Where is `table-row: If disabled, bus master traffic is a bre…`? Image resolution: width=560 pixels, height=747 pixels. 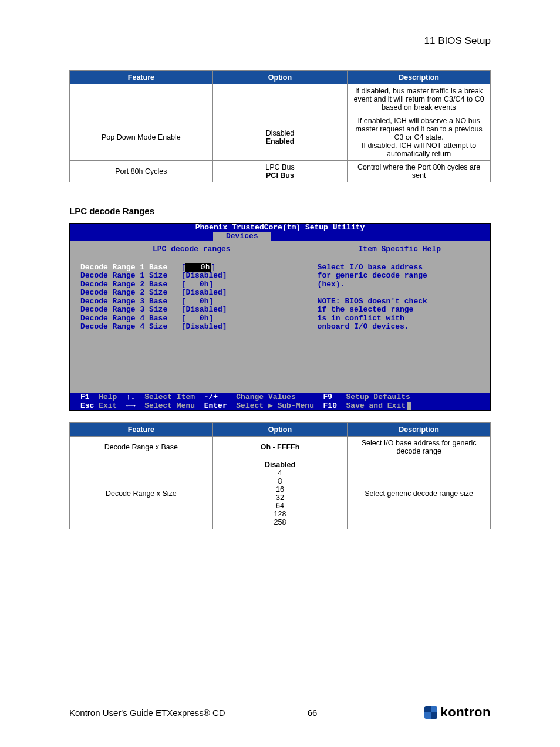 table-row: If disabled, bus master traffic is a bre… is located at coordinates (281, 100).